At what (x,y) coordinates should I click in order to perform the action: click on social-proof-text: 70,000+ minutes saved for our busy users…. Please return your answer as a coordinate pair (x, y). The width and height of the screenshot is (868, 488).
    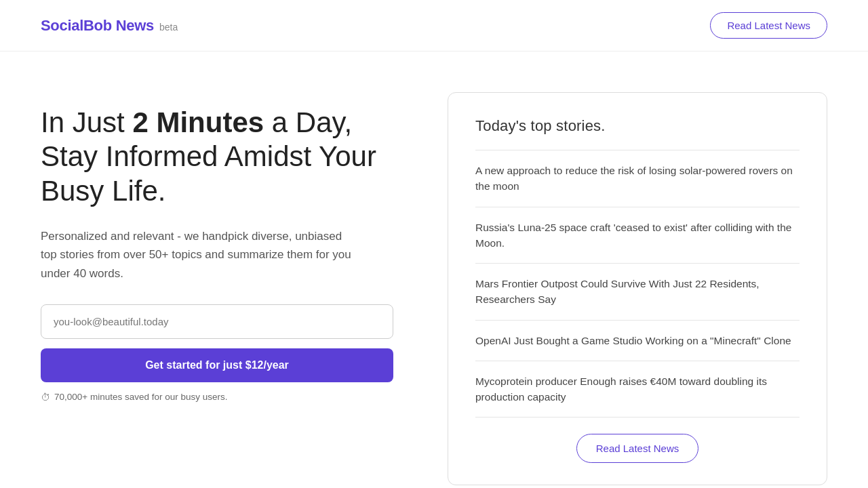
    Looking at the image, I should click on (141, 397).